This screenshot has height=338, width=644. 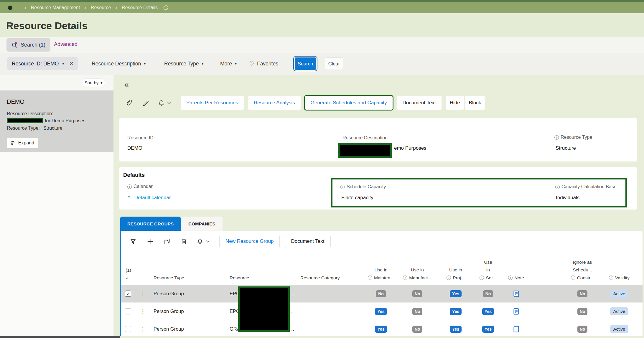 What do you see at coordinates (619, 279) in the screenshot?
I see `header-validity: iValidity` at bounding box center [619, 279].